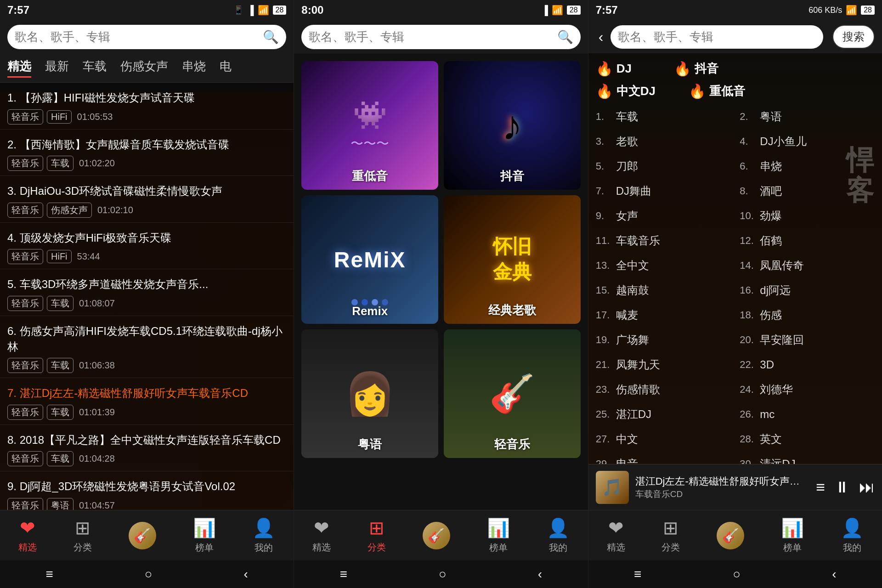 This screenshot has width=882, height=588. Describe the element at coordinates (149, 574) in the screenshot. I see `home-btn-1: ○` at that location.